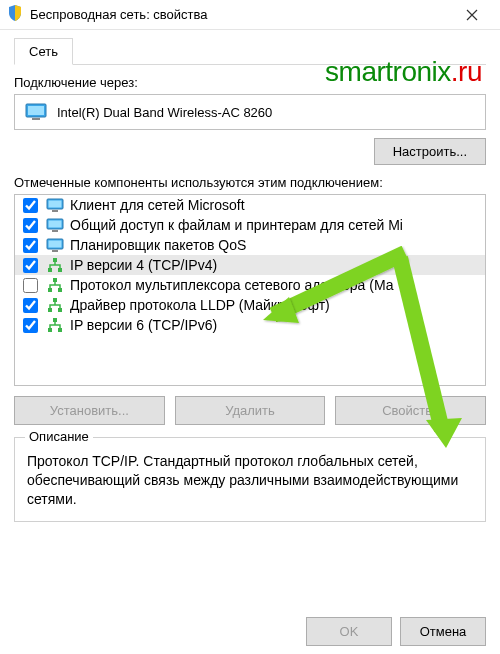 Image resolution: width=500 pixels, height=654 pixels. What do you see at coordinates (250, 225) in the screenshot?
I see `component-row: Общий доступ к файлам и принтерам для се…` at bounding box center [250, 225].